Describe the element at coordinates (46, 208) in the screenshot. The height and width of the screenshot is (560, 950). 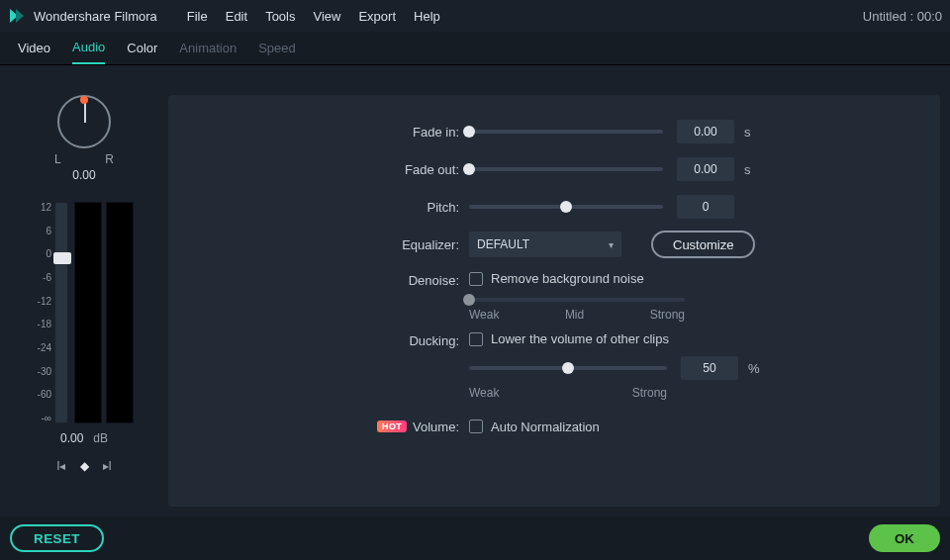
I see `db-tick: 12` at that location.